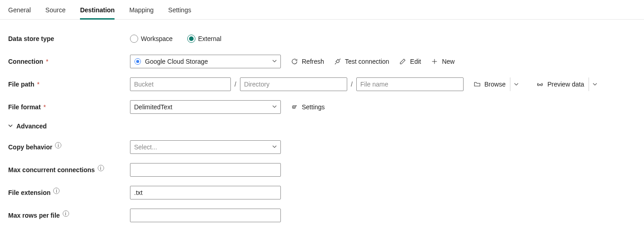  What do you see at coordinates (205, 170) in the screenshot?
I see `max-conn-input` at bounding box center [205, 170].